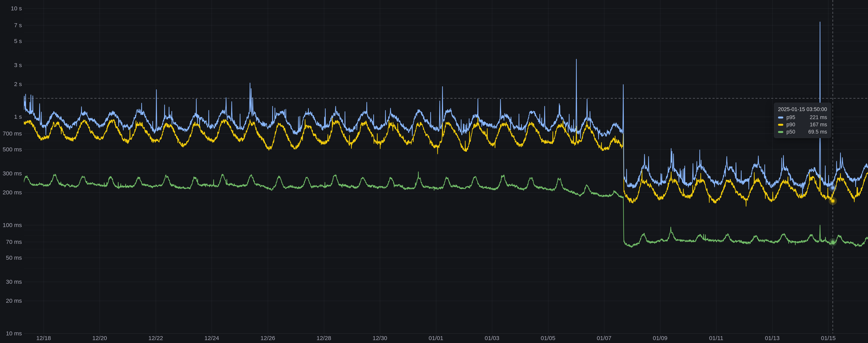 The height and width of the screenshot is (343, 868). Describe the element at coordinates (828, 338) in the screenshot. I see `x-tick-label: 01/15` at that location.